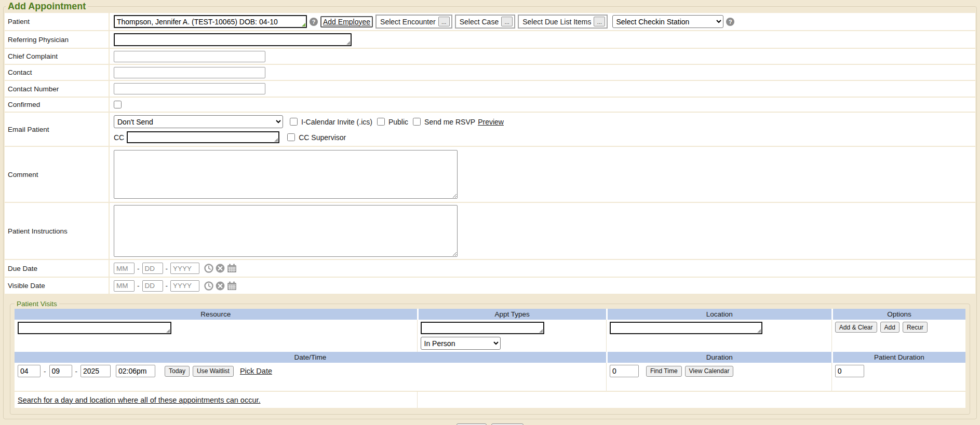  What do you see at coordinates (542, 285) in the screenshot?
I see `visible-date-field: - -` at bounding box center [542, 285].